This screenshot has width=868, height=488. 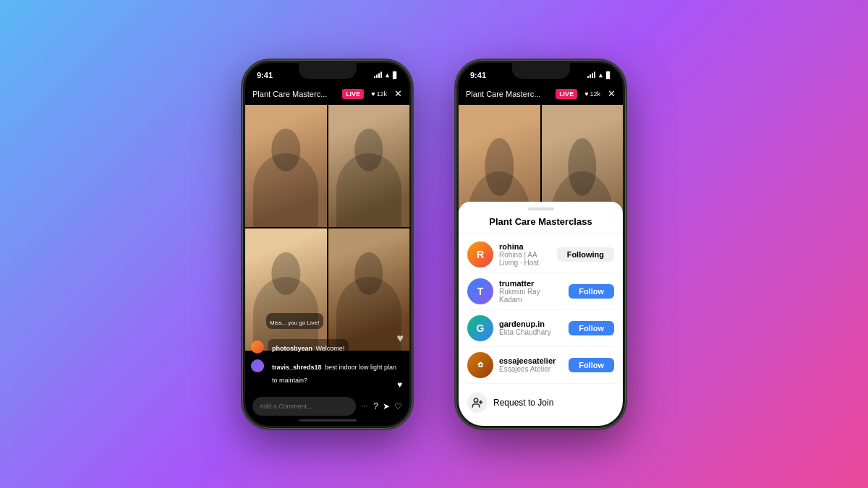 What do you see at coordinates (592, 365) in the screenshot?
I see `follow-btn-essajees: Follow` at bounding box center [592, 365].